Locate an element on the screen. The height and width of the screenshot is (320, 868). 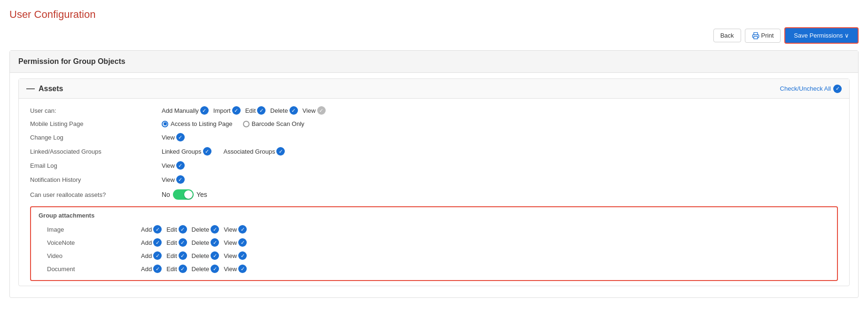
attachment-image-controls: Add ✓ Edit ✓ Delete ✓ is located at coordinates (194, 229).